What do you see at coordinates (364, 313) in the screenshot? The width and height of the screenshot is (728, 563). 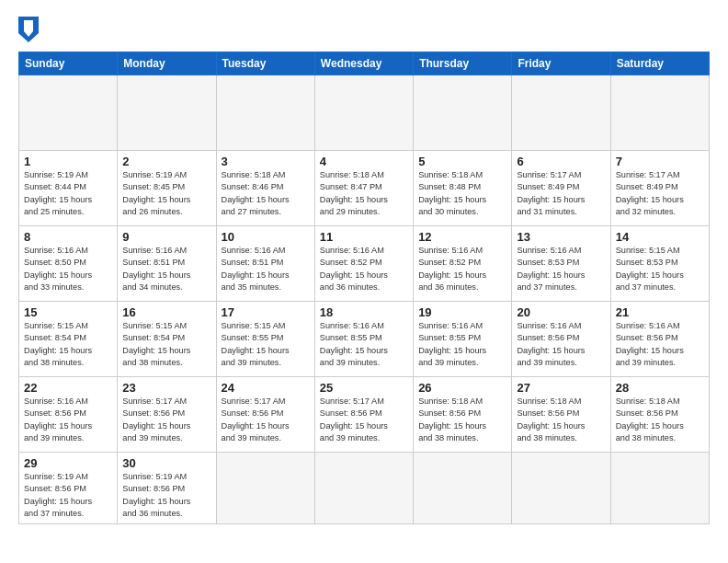 I see `day-number: 18` at bounding box center [364, 313].